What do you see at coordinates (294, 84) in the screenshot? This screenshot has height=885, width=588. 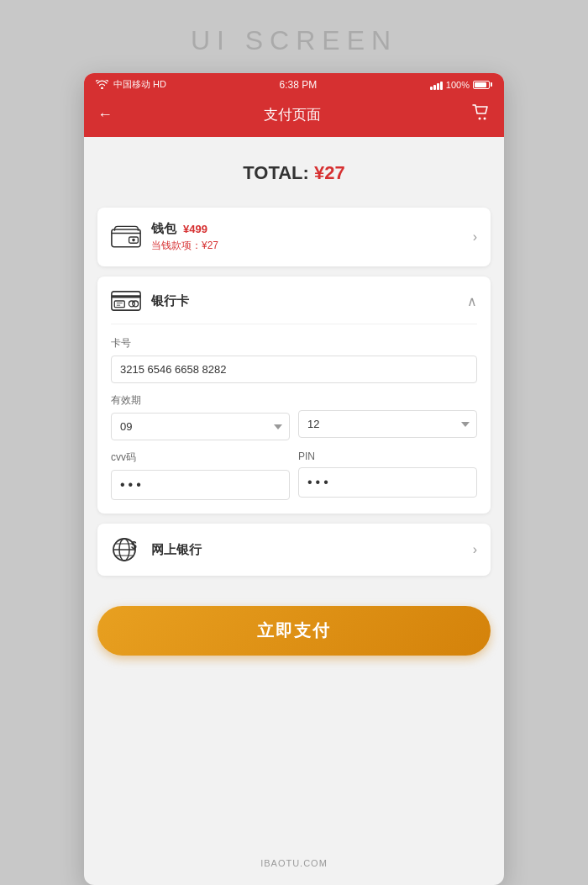 I see `status-bar: 中国移动 HD 6:38 PM 100%` at bounding box center [294, 84].